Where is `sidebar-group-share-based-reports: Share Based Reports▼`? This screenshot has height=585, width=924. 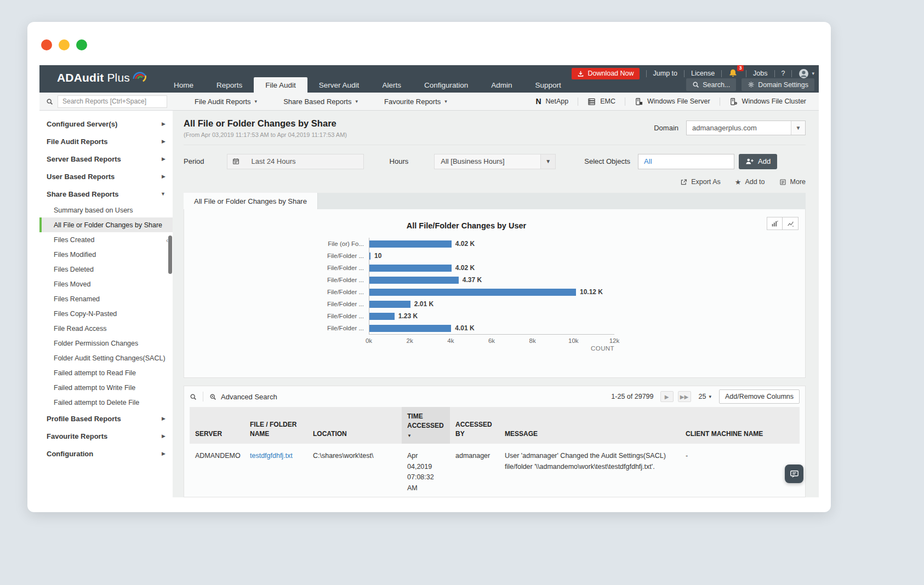
sidebar-group-share-based-reports: Share Based Reports▼ is located at coordinates (106, 194).